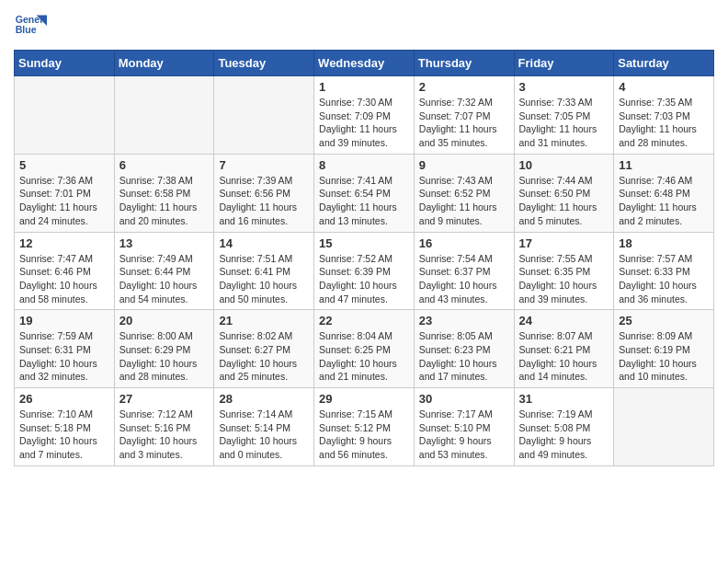 The height and width of the screenshot is (563, 728). What do you see at coordinates (165, 280) in the screenshot?
I see `day-info: Sunrise: 7:49 AM Sunset: 6:44 PM Dayligh…` at bounding box center [165, 280].